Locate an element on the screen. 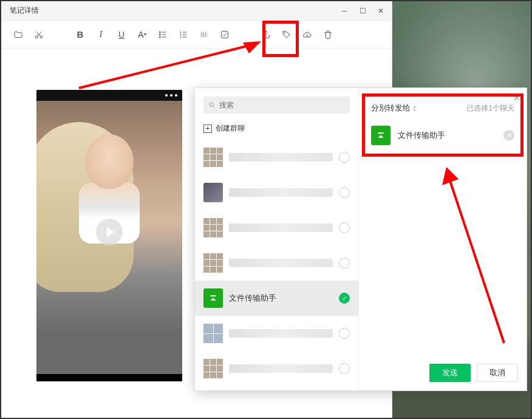  tag-icon is located at coordinates (287, 35).